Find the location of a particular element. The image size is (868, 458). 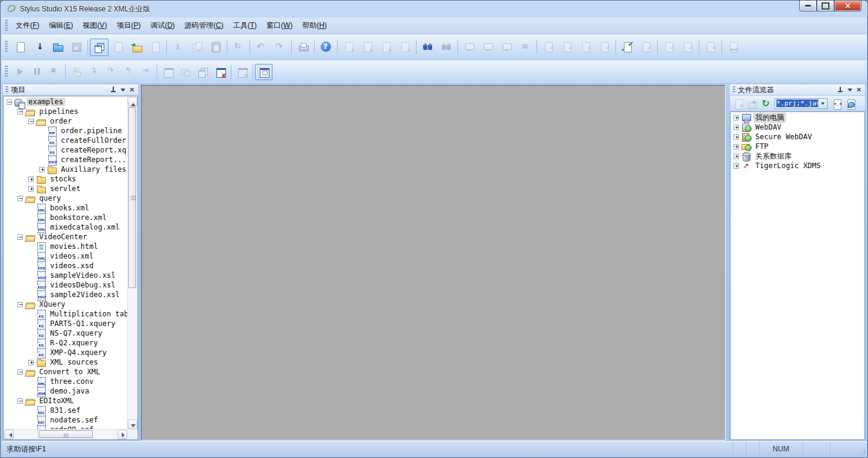

window-options-button is located at coordinates (242, 72).